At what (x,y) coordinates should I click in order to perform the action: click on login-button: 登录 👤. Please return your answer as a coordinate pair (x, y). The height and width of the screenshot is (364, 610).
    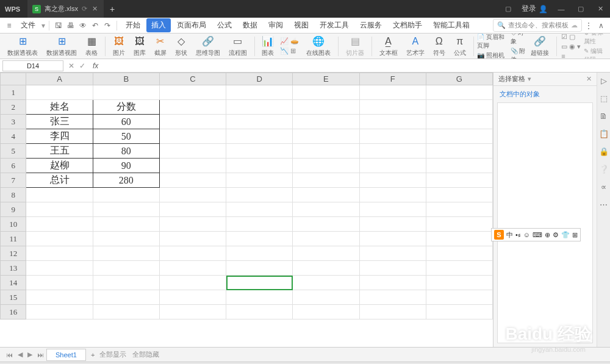
    Looking at the image, I should click on (534, 9).